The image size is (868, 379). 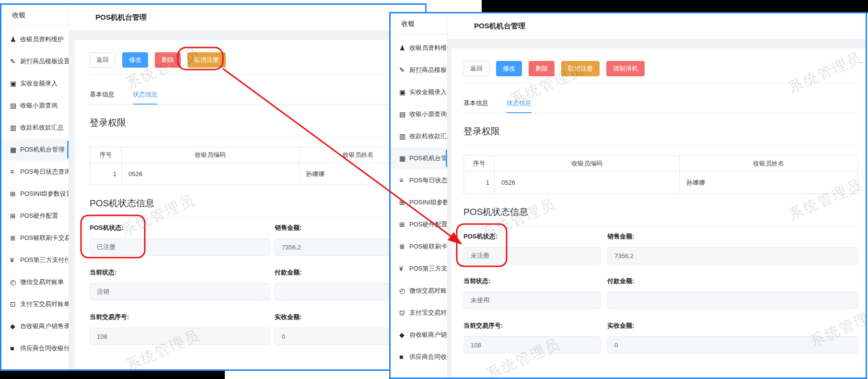 I want to click on field-label: 销售金额:, so click(x=732, y=237).